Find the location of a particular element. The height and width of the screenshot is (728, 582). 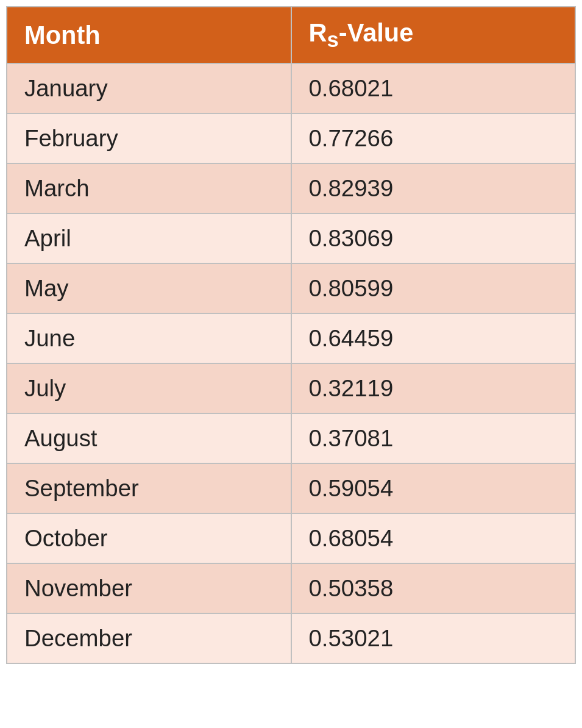

cell-value: 0.68054 is located at coordinates (434, 538).